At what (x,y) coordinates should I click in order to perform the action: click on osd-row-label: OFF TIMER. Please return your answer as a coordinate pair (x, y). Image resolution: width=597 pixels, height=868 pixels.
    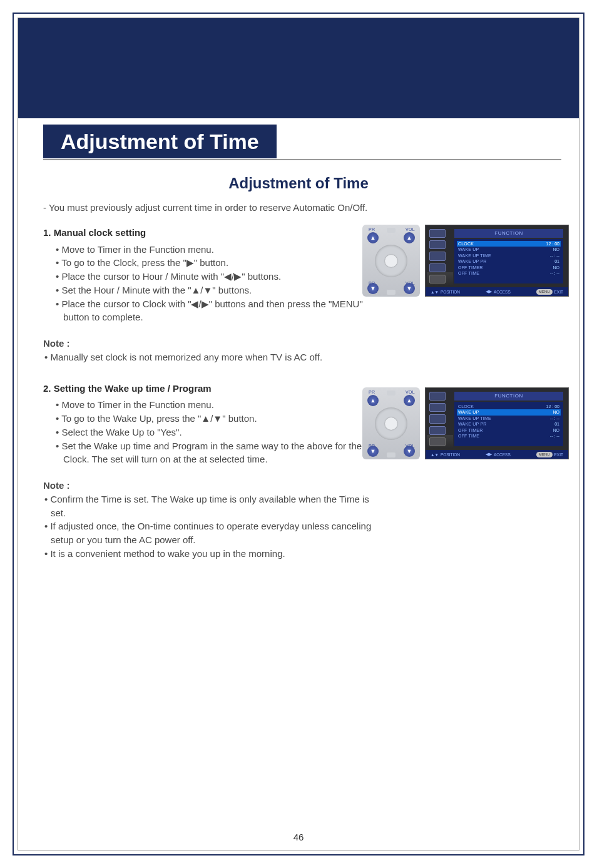
    Looking at the image, I should click on (471, 268).